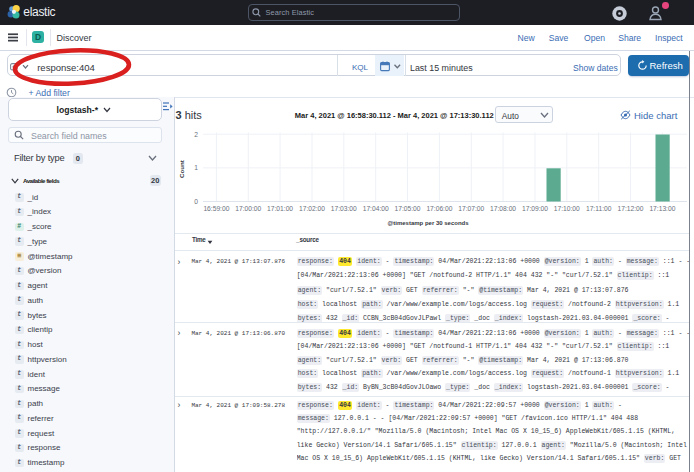 This screenshot has height=472, width=694. What do you see at coordinates (280, 208) in the screenshot?
I see `svg-text: 17:01:00` at bounding box center [280, 208].